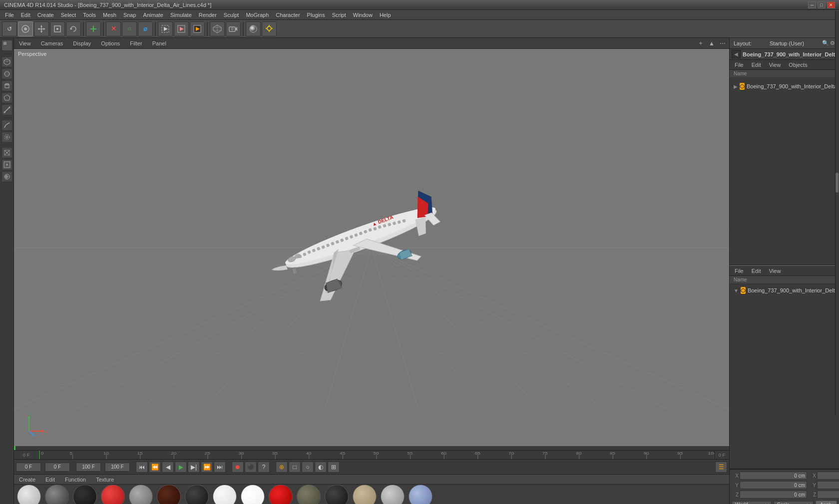  I want to click on maximize-button: □, so click(822, 5).